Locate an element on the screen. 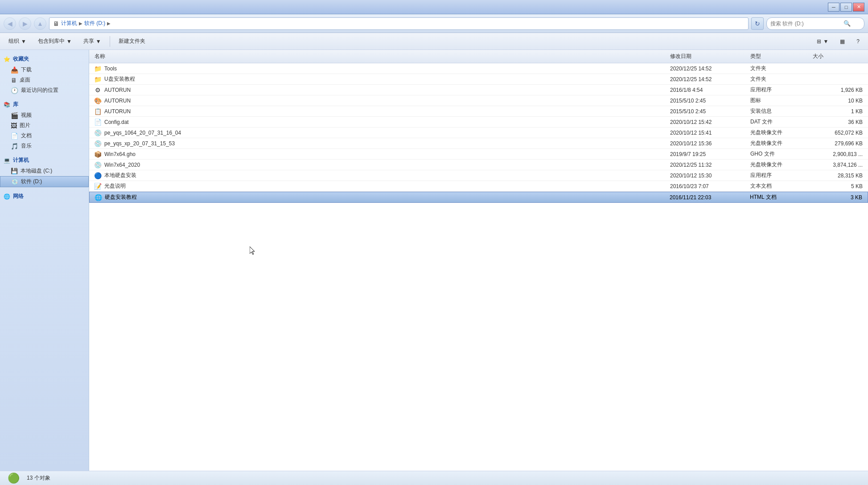 The height and width of the screenshot is (485, 868). sidebar-item-drive-d: 💿 软件 (D:) is located at coordinates (45, 182).